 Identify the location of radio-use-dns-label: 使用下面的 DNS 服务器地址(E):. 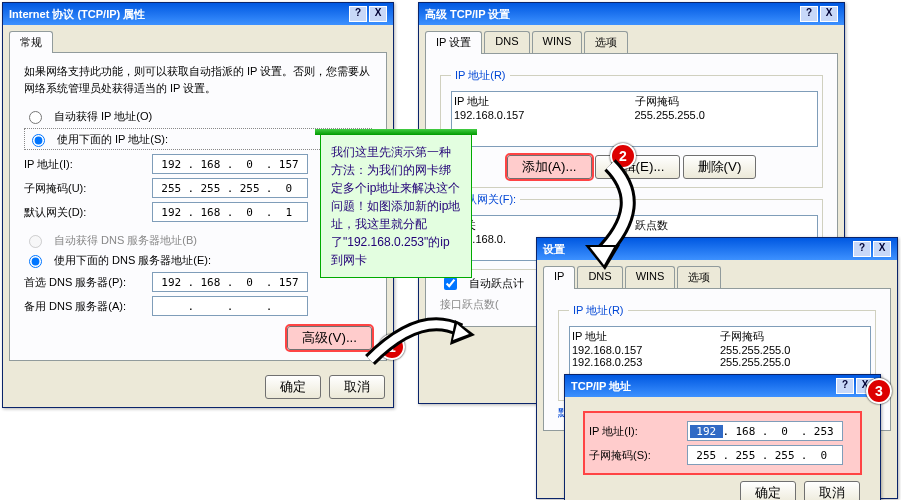
(132, 260).